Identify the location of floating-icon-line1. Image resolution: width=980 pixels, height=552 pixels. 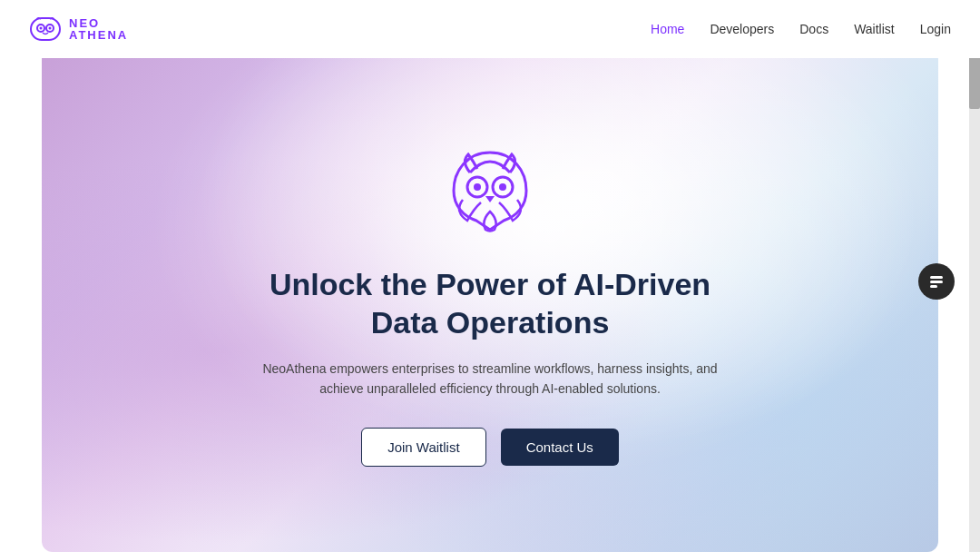
(936, 278).